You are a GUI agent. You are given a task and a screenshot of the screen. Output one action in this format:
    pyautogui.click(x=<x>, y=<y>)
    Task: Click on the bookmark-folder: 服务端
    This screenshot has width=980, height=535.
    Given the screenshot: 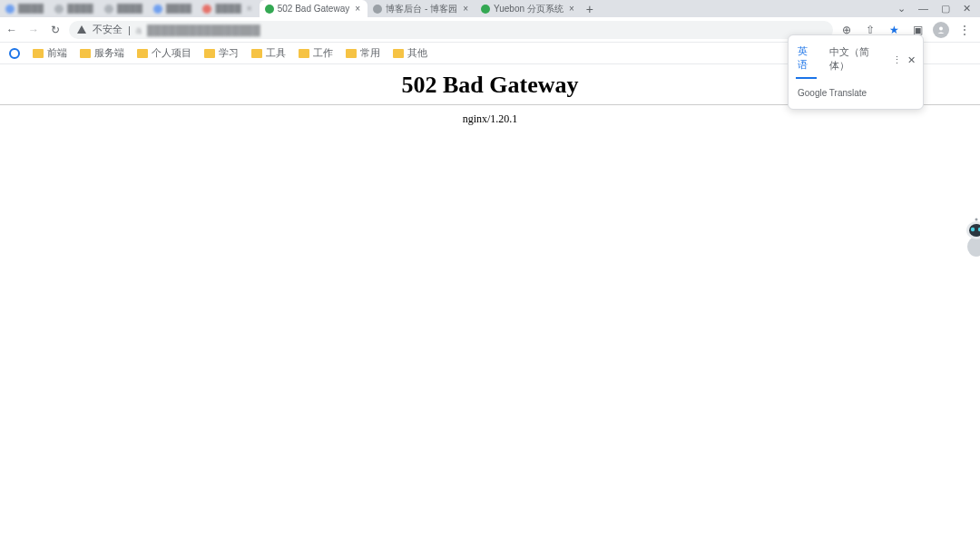 What is the action you would take?
    pyautogui.click(x=102, y=53)
    